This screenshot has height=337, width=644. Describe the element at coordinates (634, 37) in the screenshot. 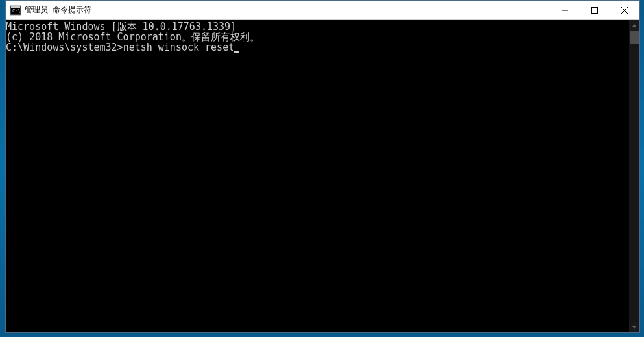

I see `scrollbar-thumb` at that location.